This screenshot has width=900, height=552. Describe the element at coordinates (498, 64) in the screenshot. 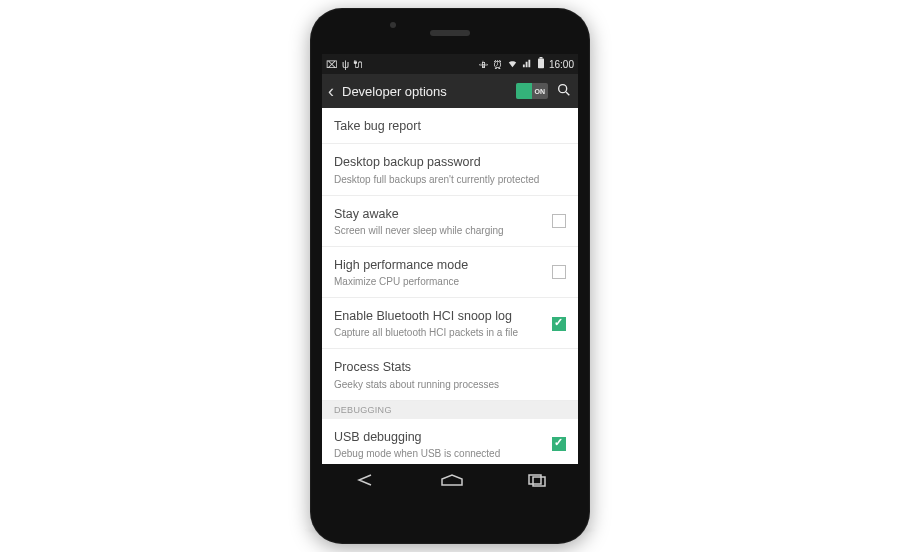

I see `alarm-icon: ⏰︎` at that location.